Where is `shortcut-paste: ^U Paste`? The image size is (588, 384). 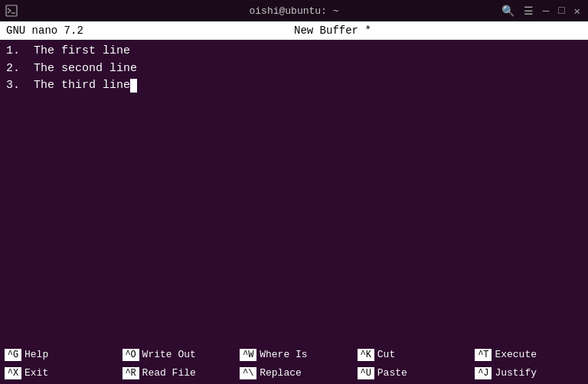
shortcut-paste: ^U Paste is located at coordinates (412, 373).